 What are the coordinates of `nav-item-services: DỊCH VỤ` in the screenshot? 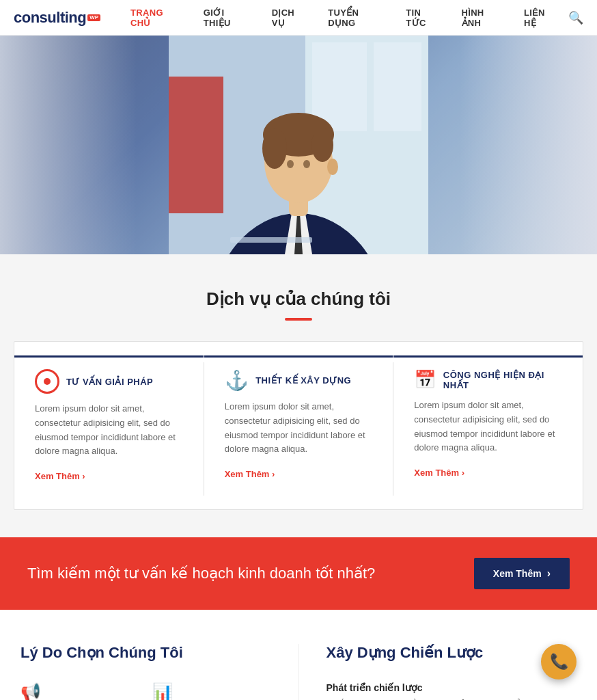 It's located at (291, 18).